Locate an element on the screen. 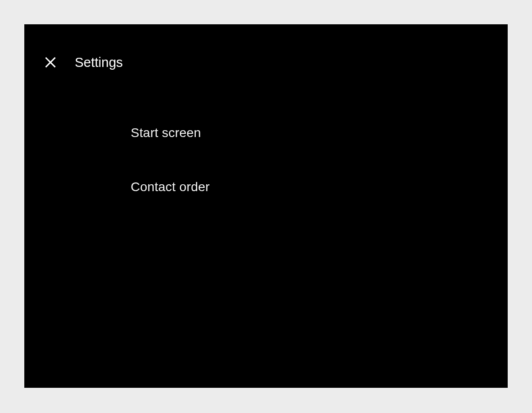 The image size is (532, 413). close-icon is located at coordinates (50, 62).